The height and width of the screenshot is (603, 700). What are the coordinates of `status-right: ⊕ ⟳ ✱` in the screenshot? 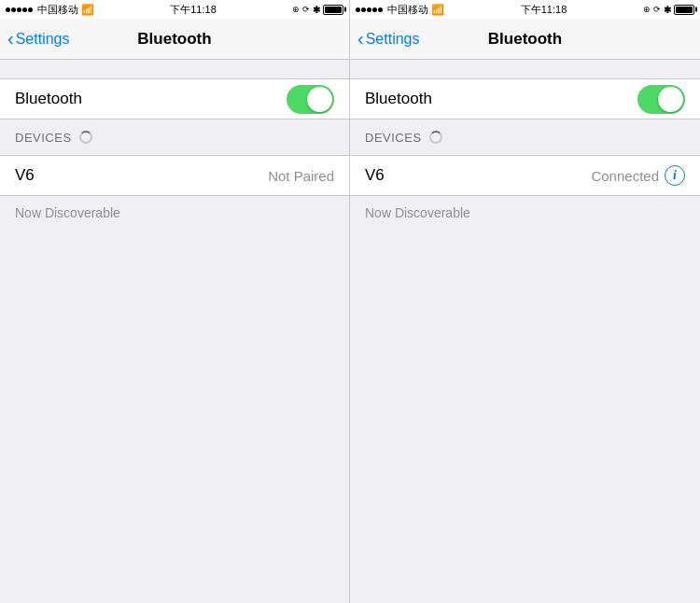 It's located at (317, 9).